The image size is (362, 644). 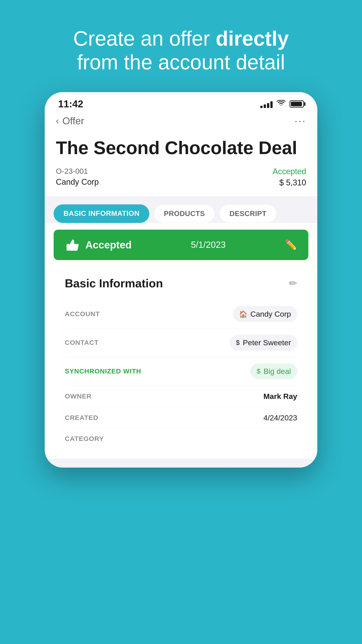 What do you see at coordinates (281, 104) in the screenshot?
I see `wifi-icon` at bounding box center [281, 104].